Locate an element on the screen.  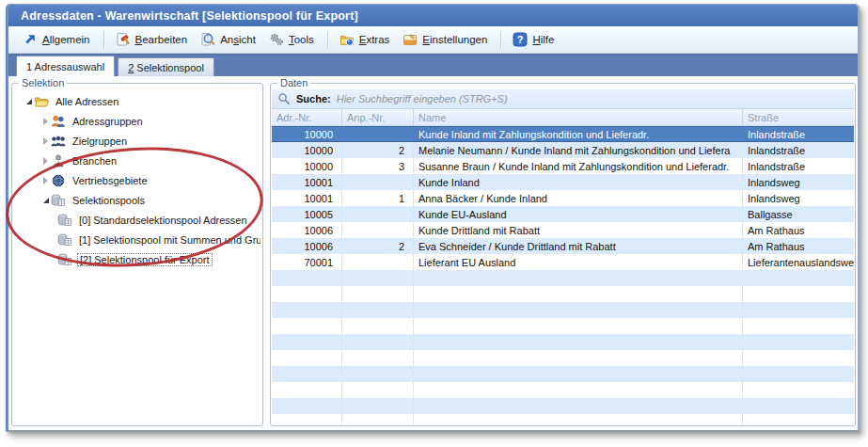
table-row: 10005Kunde EU-AuslandBallgasse is located at coordinates (562, 215).